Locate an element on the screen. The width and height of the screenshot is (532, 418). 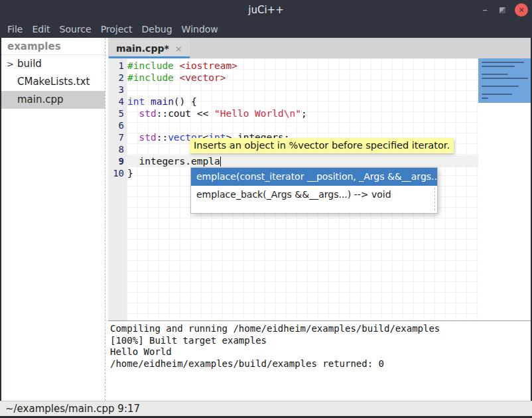
line-number: 4 is located at coordinates (116, 102).